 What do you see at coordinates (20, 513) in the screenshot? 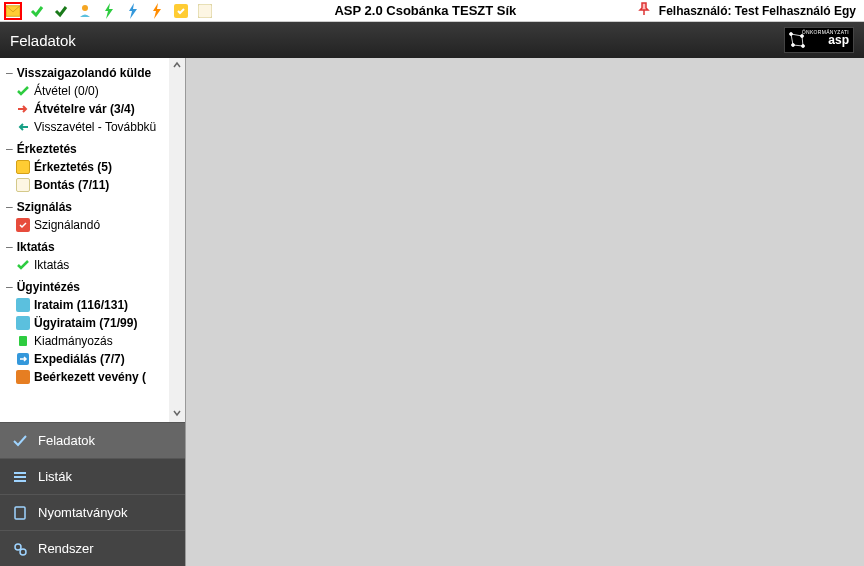
I see `doc-icon` at bounding box center [20, 513].